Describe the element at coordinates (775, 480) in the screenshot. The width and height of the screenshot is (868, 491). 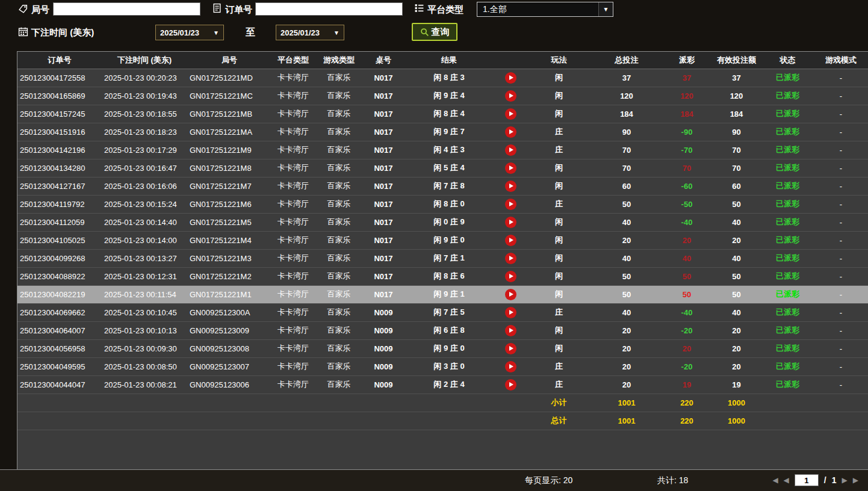
I see `first-page-icon: ◀` at that location.